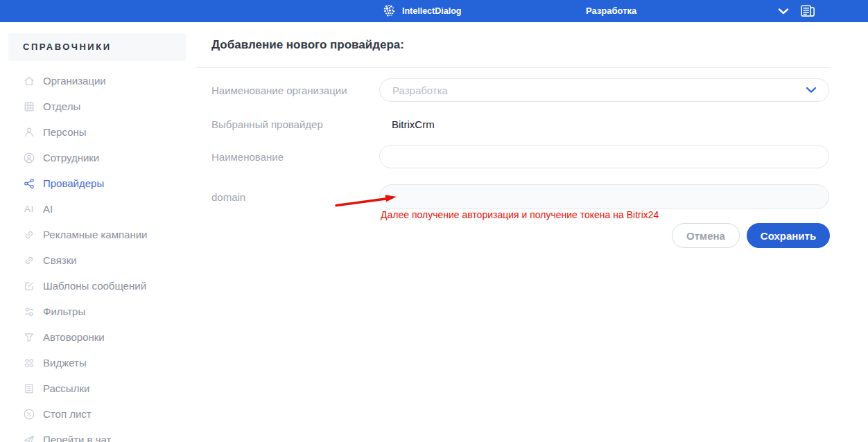 The width and height of the screenshot is (868, 442). I want to click on sidebar-item-message-templates: Шаблоны сообщений, so click(97, 285).